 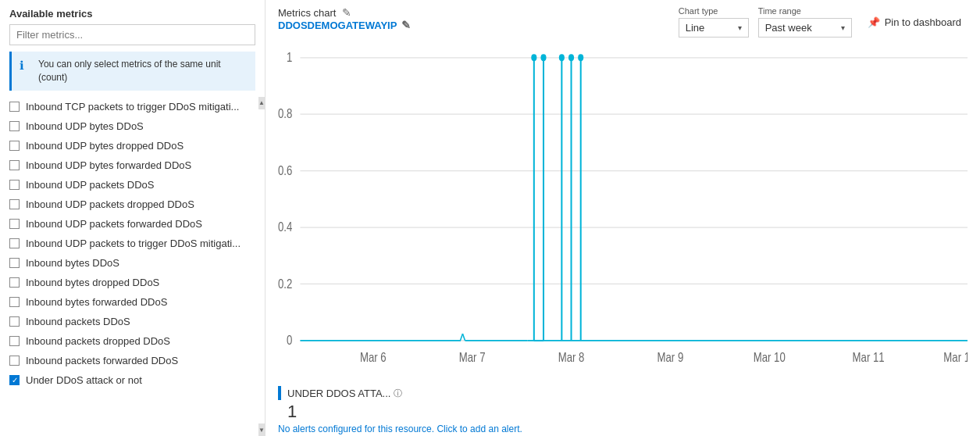 I want to click on chart-legend: UNDER DDOS ATTA... ⓘ 1 No alerts configu…, so click(x=623, y=409).